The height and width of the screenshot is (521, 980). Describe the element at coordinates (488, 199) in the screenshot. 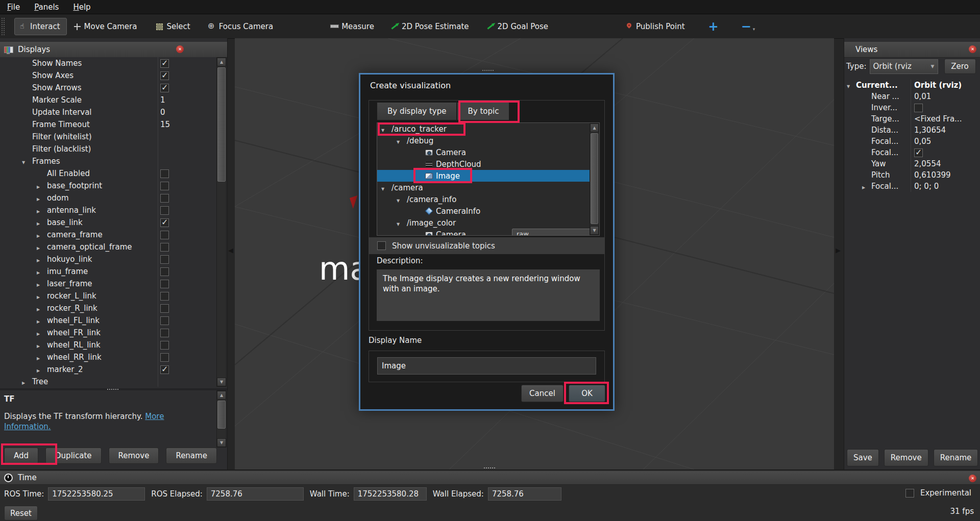

I see `topic-row: /camera_info` at that location.